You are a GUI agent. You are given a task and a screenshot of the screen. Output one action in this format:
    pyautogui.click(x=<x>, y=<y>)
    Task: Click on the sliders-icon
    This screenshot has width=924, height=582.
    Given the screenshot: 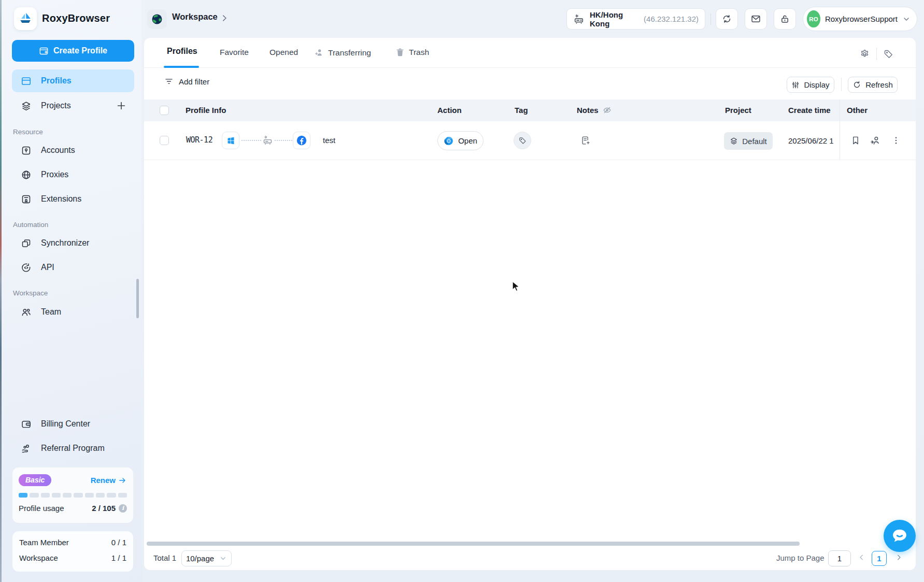 What is the action you would take?
    pyautogui.click(x=795, y=85)
    